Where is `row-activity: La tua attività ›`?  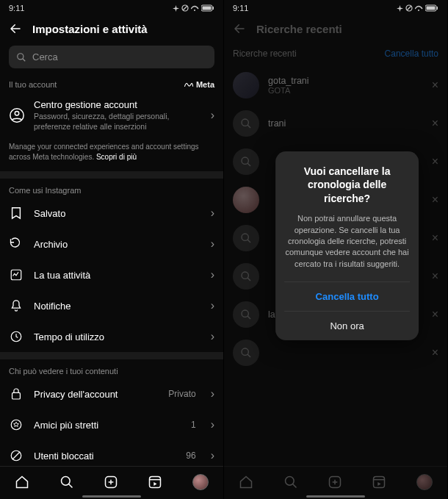 row-activity: La tua attività › is located at coordinates (112, 275).